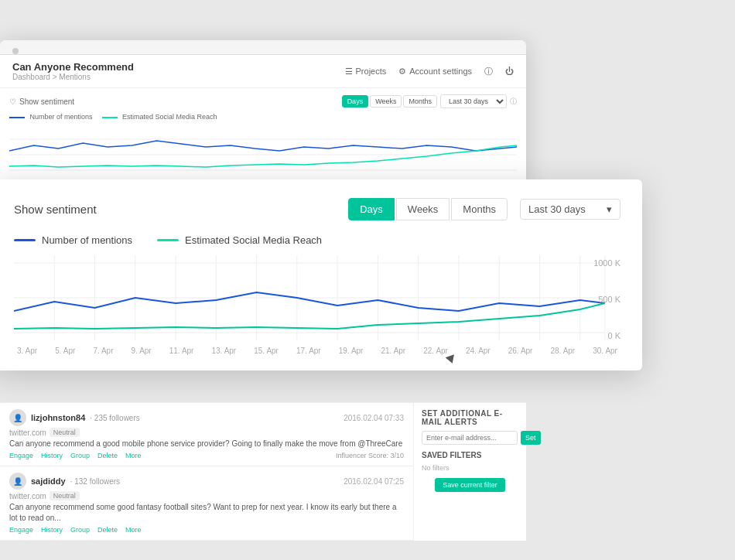  What do you see at coordinates (531, 438) in the screenshot?
I see `set-button: Set` at bounding box center [531, 438].